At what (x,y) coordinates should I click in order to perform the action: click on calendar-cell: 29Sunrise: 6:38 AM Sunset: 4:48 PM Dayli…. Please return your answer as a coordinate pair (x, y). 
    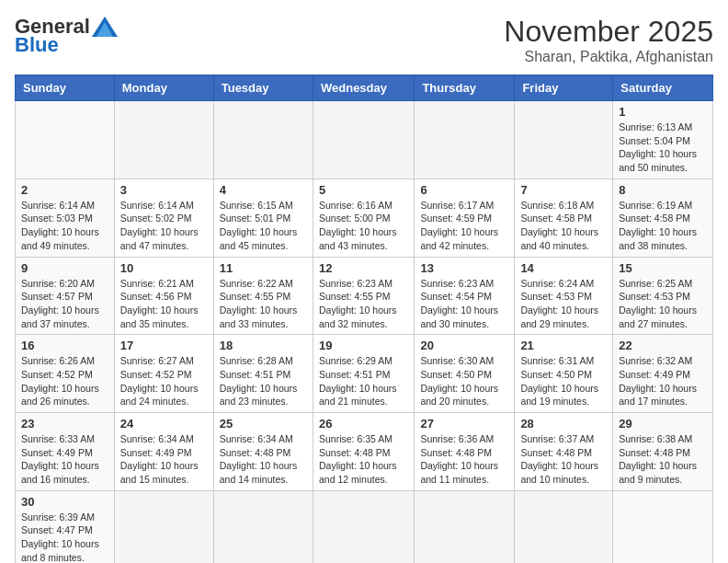
    Looking at the image, I should click on (664, 453).